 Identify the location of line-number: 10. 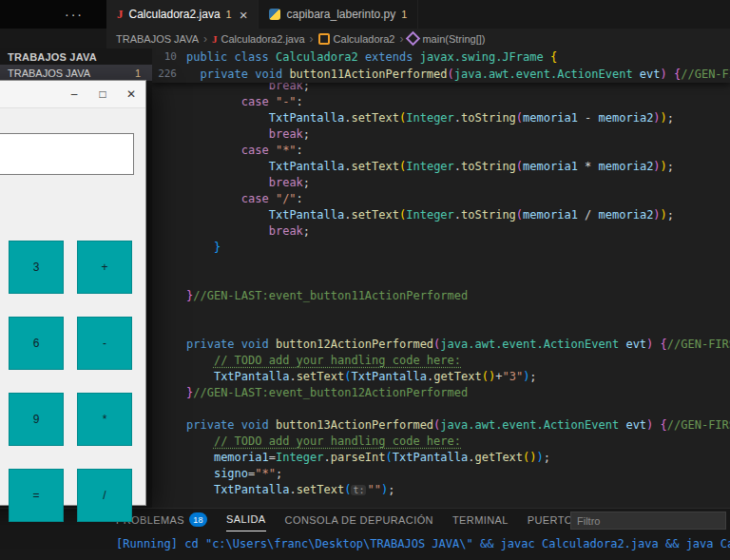
(169, 57).